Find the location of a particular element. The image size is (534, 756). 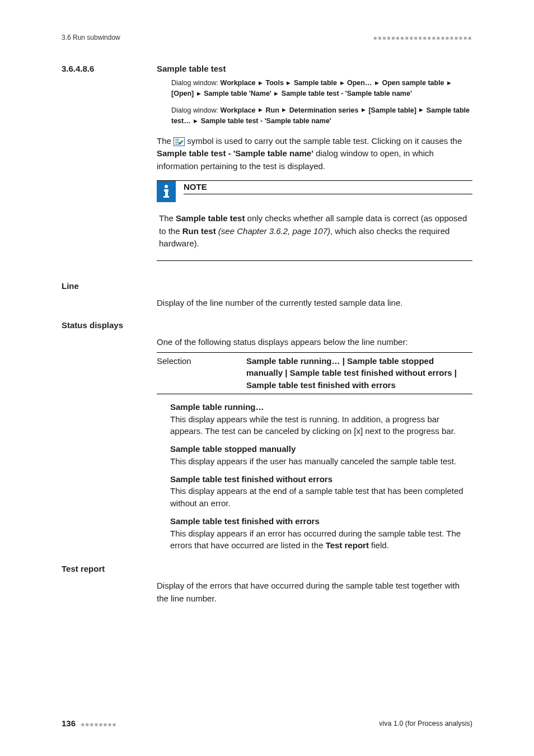

section-number: 3.6.4.8.6 is located at coordinates (78, 68).